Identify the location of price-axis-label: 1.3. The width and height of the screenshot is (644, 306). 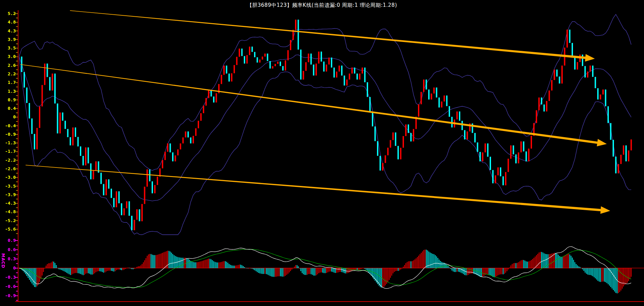
(8, 91).